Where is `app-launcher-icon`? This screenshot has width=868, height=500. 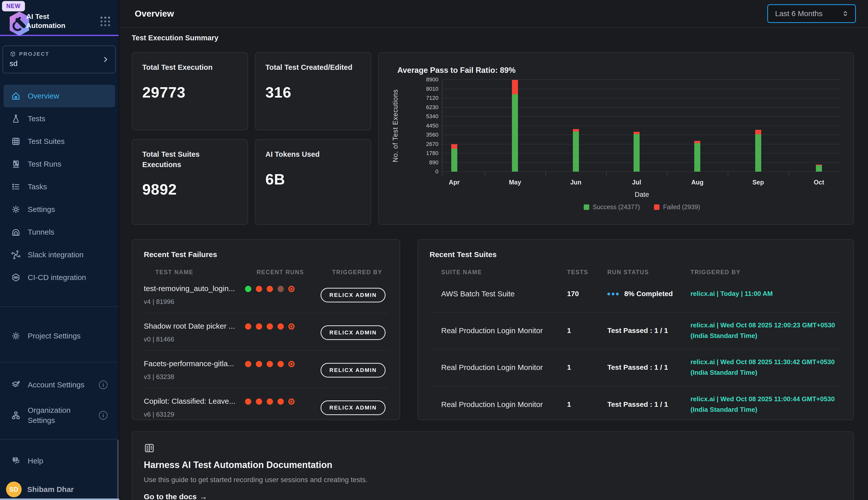 app-launcher-icon is located at coordinates (105, 21).